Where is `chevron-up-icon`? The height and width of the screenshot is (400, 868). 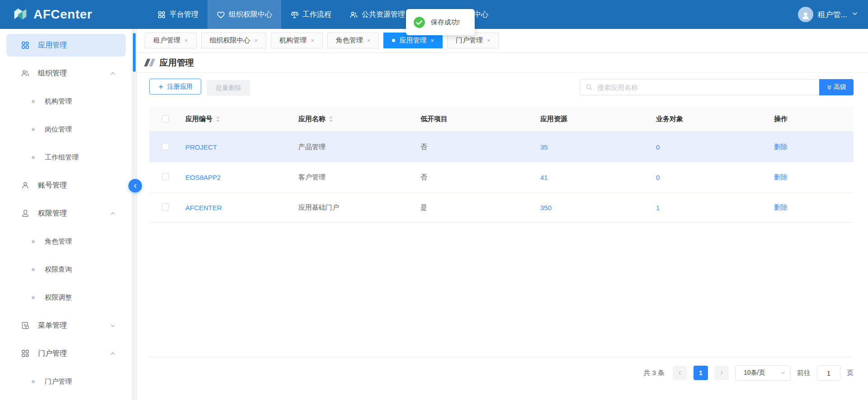
chevron-up-icon is located at coordinates (113, 353).